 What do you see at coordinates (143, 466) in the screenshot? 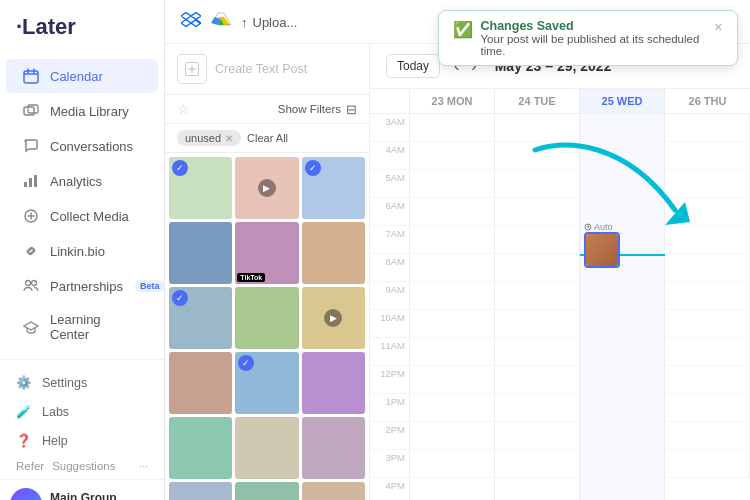
I see `refer-dots: ···` at bounding box center [143, 466].